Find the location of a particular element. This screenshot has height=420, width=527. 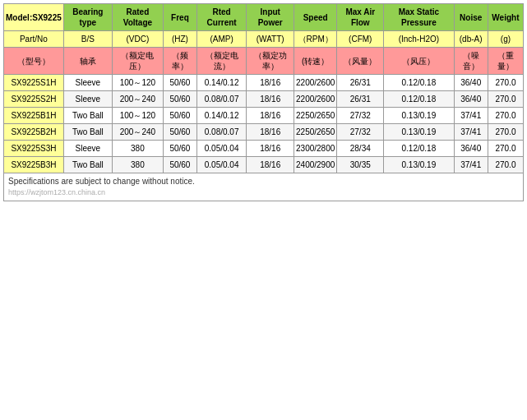

header-bearing: Bearing type is located at coordinates (87, 18).